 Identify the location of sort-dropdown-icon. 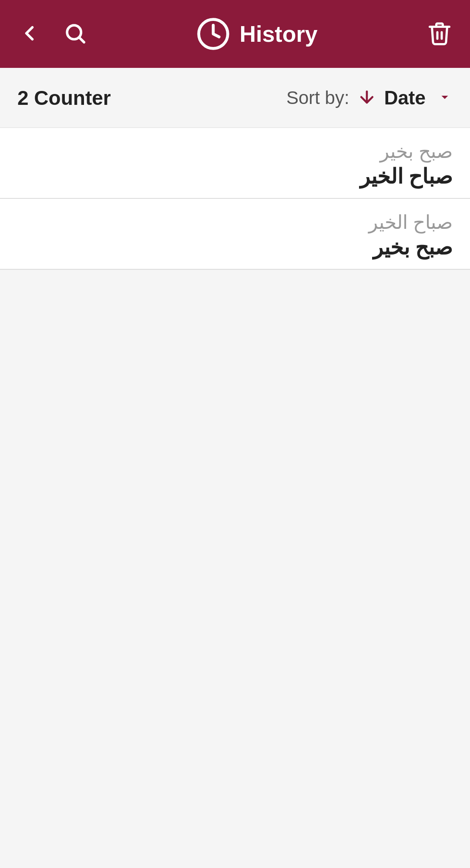
(445, 98).